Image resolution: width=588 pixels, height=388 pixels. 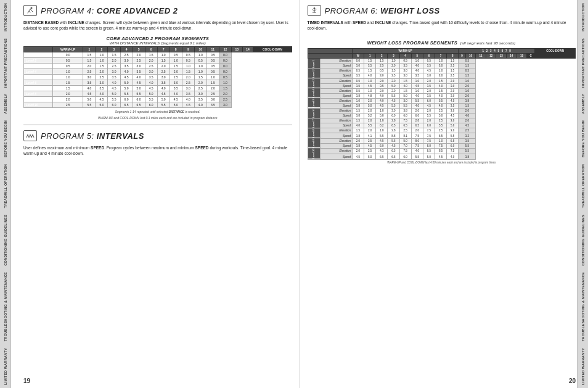 What do you see at coordinates (6, 307) in the screenshot?
I see `sidebar-item-troubleshooting-left: TROUBLESHOOTING & MAINTENANCE` at bounding box center [6, 307].